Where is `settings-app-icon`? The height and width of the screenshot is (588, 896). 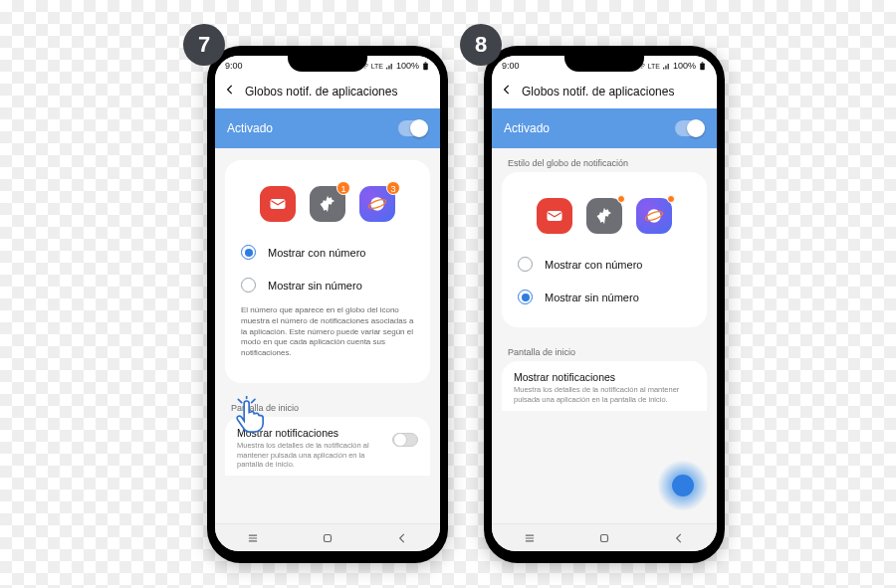 settings-app-icon is located at coordinates (604, 216).